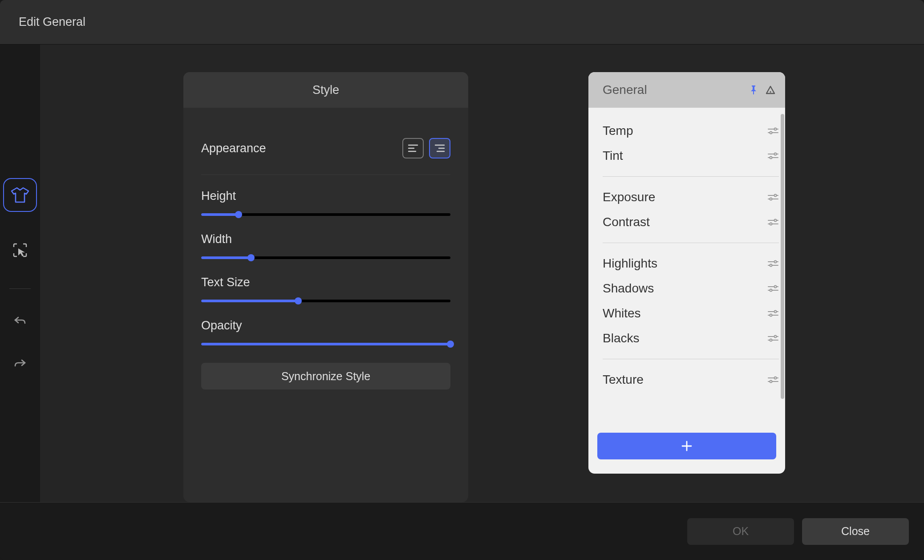  I want to click on adjustment-item-highlights: Highlights, so click(691, 264).